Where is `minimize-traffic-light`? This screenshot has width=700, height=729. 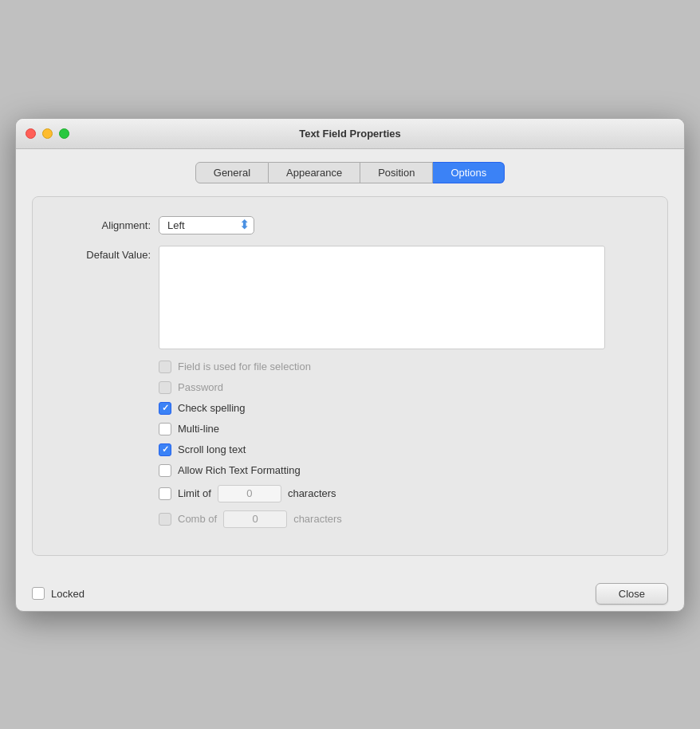 minimize-traffic-light is located at coordinates (48, 134).